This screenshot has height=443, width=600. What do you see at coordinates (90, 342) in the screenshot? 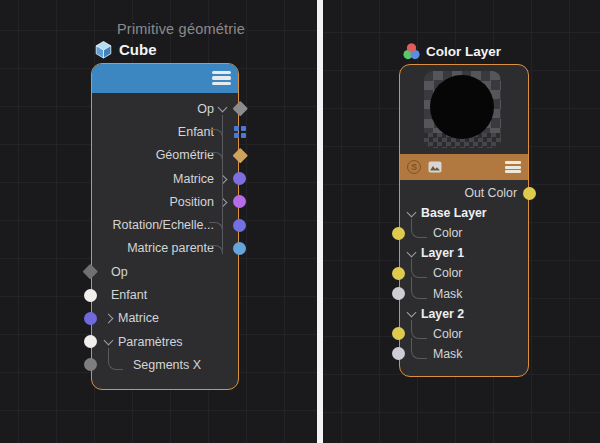
I see `port-parametres` at bounding box center [90, 342].